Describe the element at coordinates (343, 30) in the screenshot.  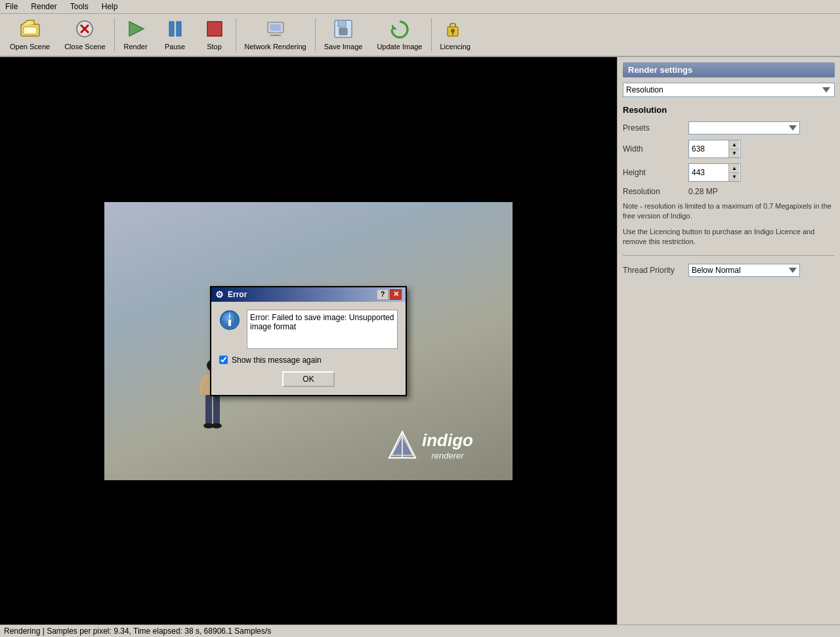
I see `save-image-icon` at that location.